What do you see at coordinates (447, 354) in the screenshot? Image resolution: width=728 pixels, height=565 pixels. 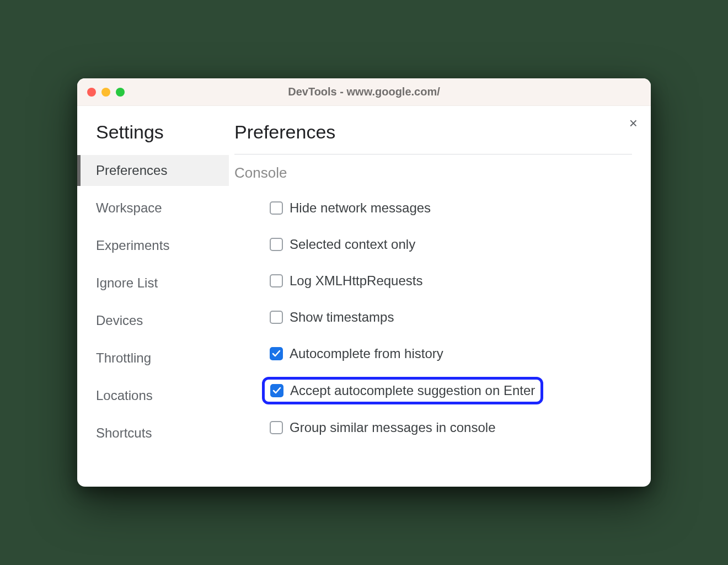 I see `option-row: Autocomplete from history` at bounding box center [447, 354].